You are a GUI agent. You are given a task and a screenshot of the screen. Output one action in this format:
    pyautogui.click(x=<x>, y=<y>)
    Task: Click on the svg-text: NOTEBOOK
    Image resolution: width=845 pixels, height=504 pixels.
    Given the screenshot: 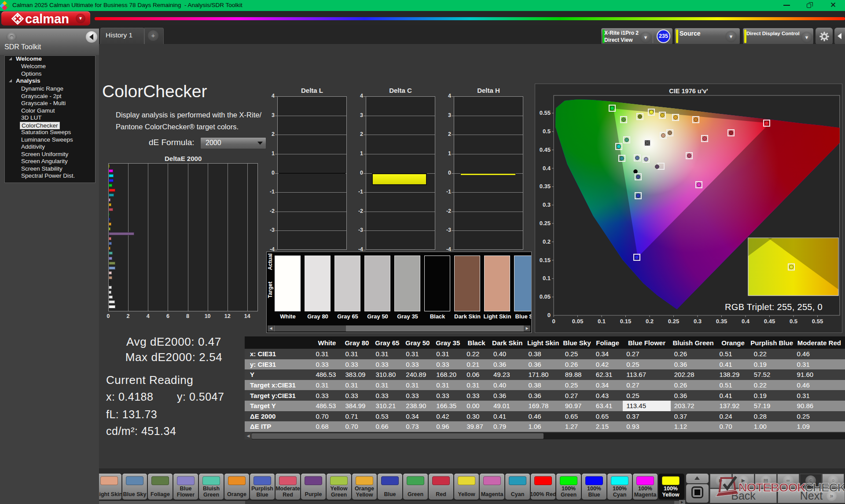 What is the action you would take?
    pyautogui.click(x=773, y=487)
    